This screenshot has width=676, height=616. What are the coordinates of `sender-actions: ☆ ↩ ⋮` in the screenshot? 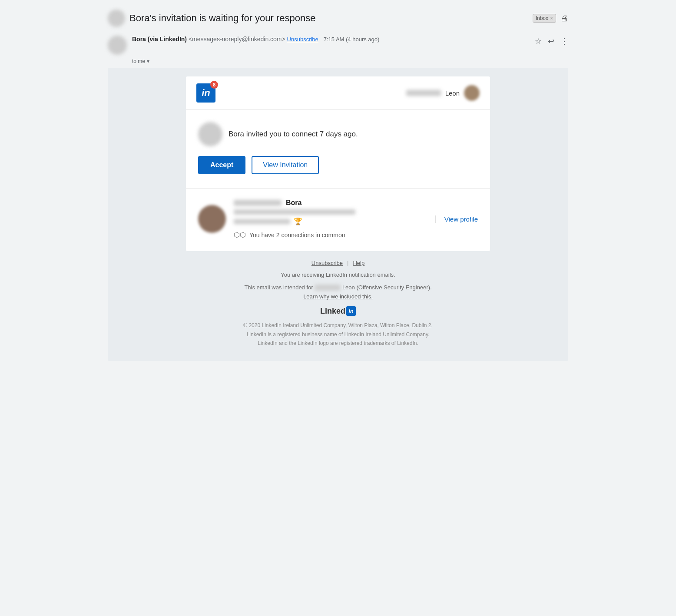 It's located at (552, 41).